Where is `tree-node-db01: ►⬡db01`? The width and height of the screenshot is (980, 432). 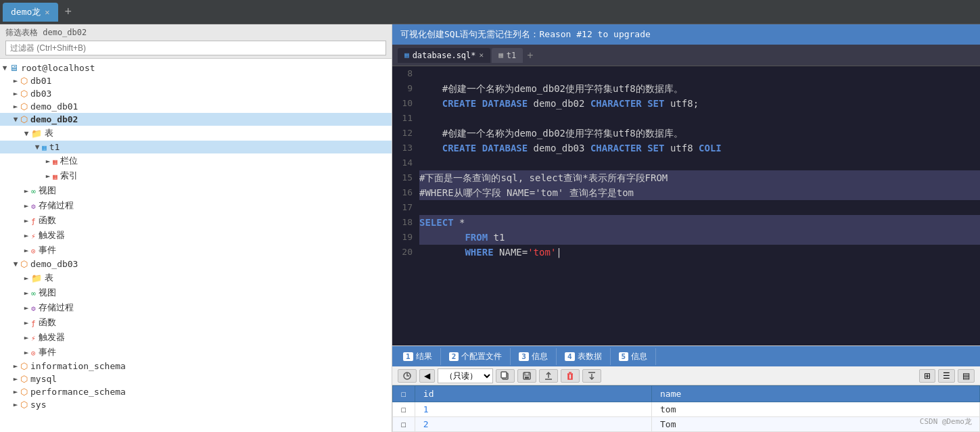
tree-node-db01: ►⬡db01 is located at coordinates (196, 81).